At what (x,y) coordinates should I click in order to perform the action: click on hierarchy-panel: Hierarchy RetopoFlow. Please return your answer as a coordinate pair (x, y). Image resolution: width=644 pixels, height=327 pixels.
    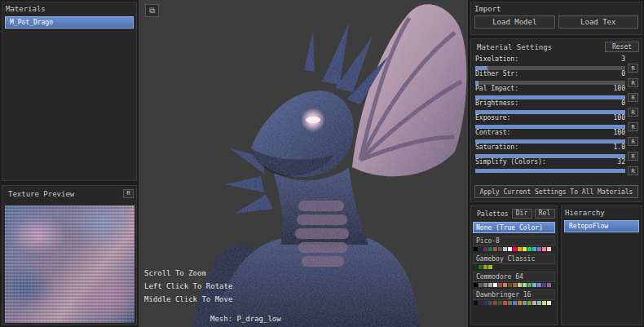
    Looking at the image, I should click on (602, 266).